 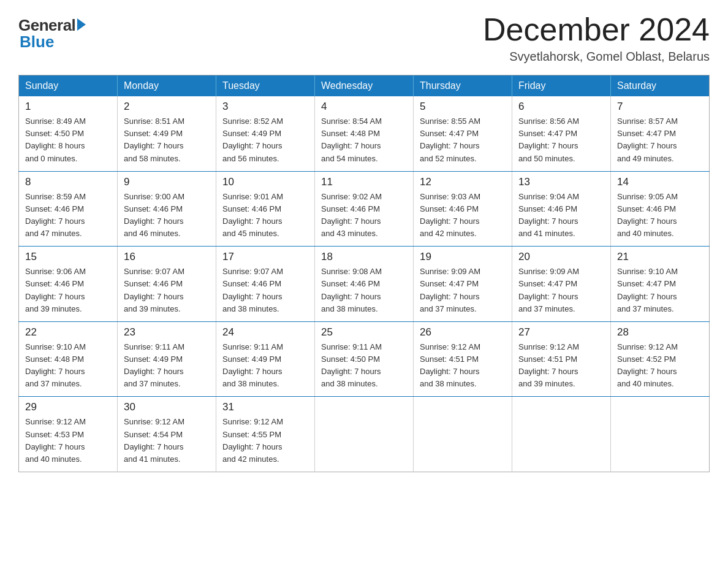 What do you see at coordinates (167, 182) in the screenshot?
I see `day-number: 9` at bounding box center [167, 182].